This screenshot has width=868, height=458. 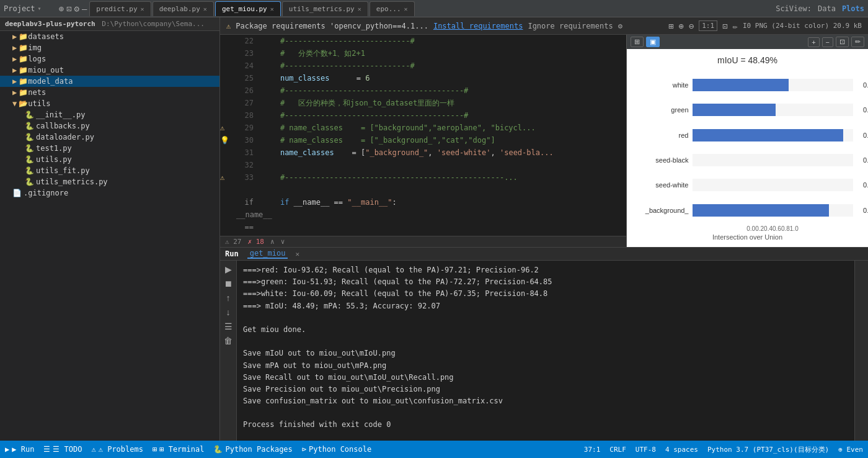 I want to click on tab-predict: predict.py ✕, so click(x=120, y=9).